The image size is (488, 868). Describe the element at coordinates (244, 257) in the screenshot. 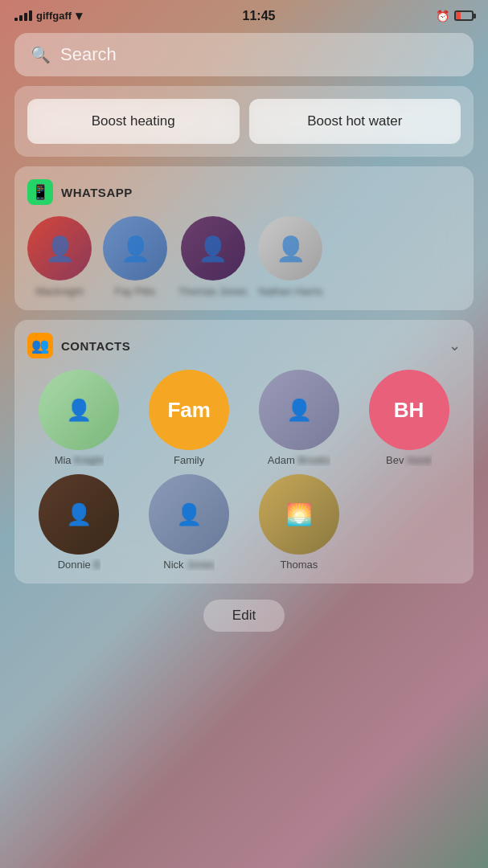

I see `whatsapp-contacts-row: 👤 Macknight 👤 Fay Pitts 👤 Thomas Jones` at that location.